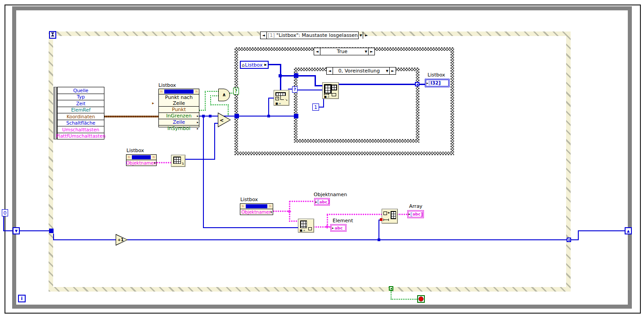 Image resolution: width=644 pixels, height=319 pixels. Describe the element at coordinates (390, 216) in the screenshot. I see `initialize-array-node: ·▸ {` at that location.